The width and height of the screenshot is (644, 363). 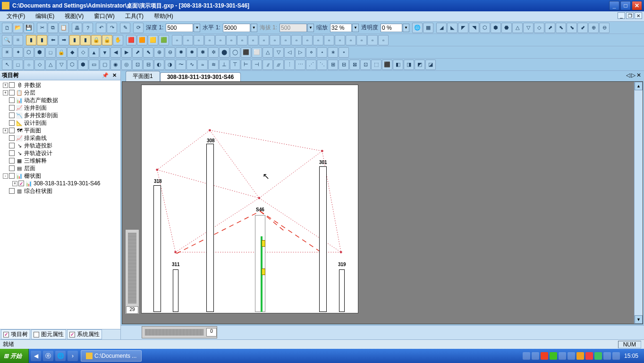 What do you see at coordinates (18, 52) in the screenshot?
I see `tb3-btn-1-icon: ✦` at bounding box center [18, 52].